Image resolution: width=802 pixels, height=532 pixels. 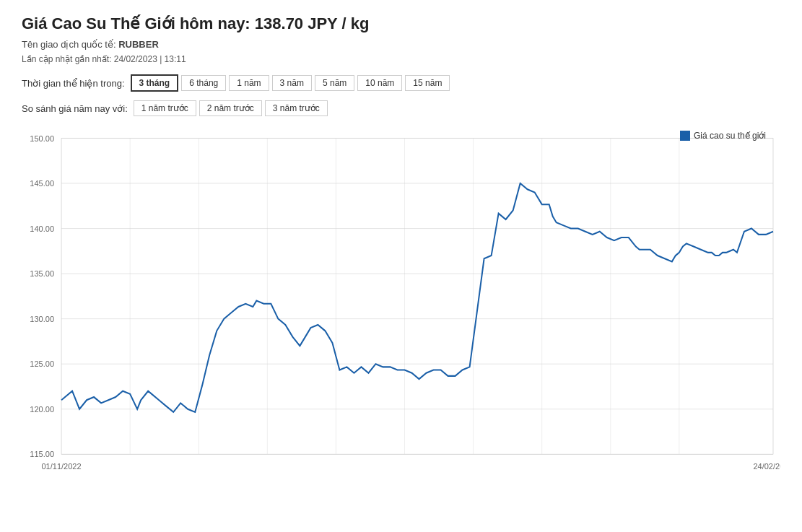 What do you see at coordinates (74, 84) in the screenshot?
I see `time-range-label: Thời gian thể hiện trong:` at bounding box center [74, 84].